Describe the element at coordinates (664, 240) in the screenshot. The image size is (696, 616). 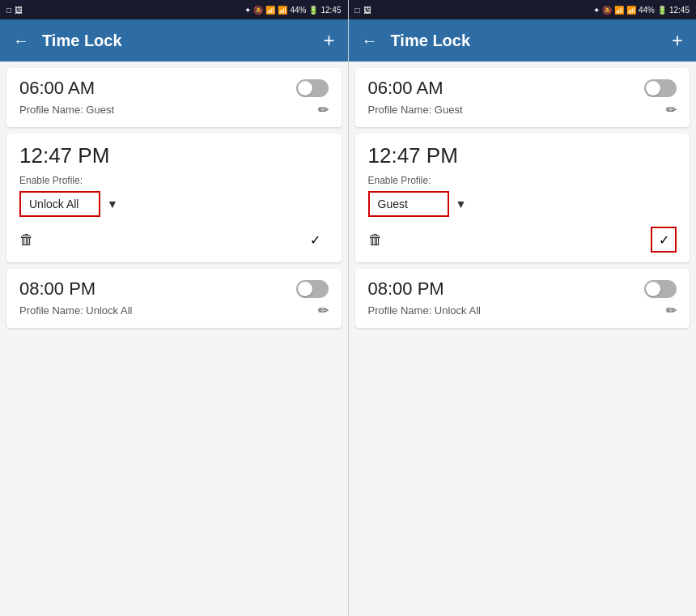
I see `right-check-button: ✓` at that location.